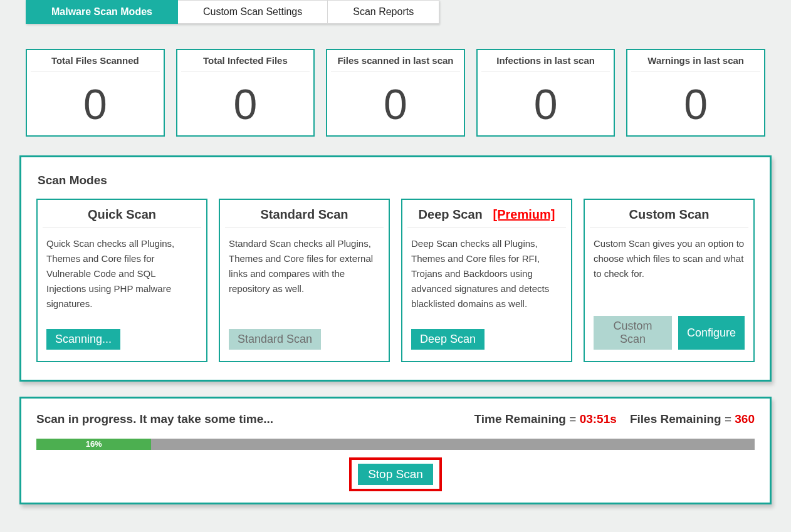  What do you see at coordinates (669, 281) in the screenshot?
I see `mode-card-custom-scan: Custom Scan Custom Scan gives you an opt…` at bounding box center [669, 281].